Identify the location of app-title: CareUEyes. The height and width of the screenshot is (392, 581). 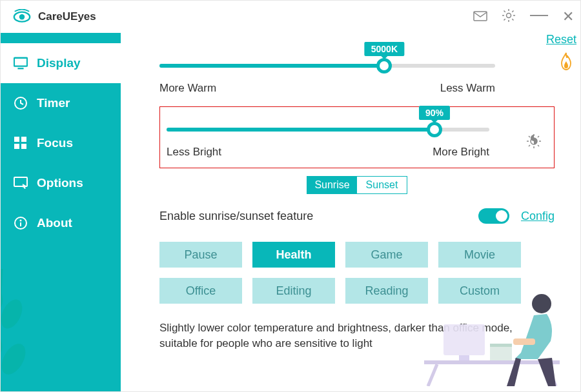
(67, 17).